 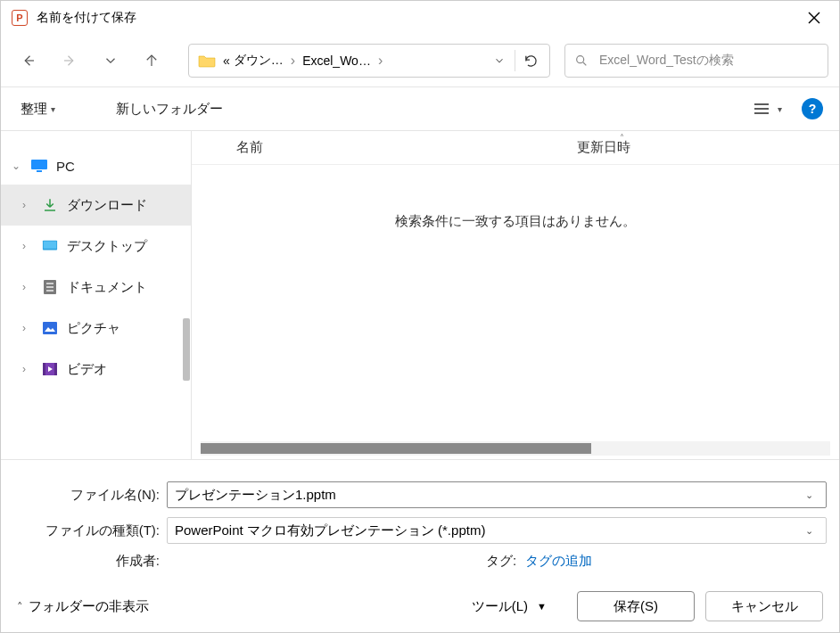 I want to click on tag-add-link: タグの追加, so click(x=558, y=562).